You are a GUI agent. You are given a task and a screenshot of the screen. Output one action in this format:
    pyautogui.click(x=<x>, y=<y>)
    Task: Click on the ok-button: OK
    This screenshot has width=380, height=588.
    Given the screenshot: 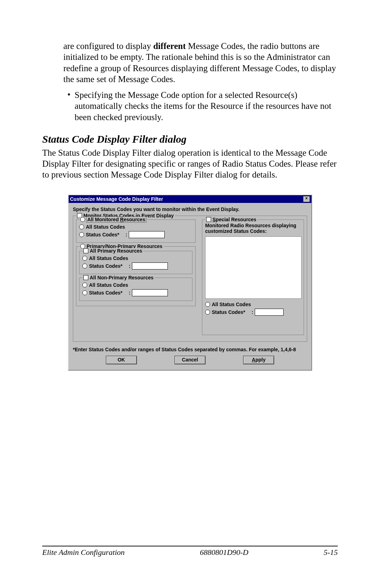 What is the action you would take?
    pyautogui.click(x=121, y=360)
    